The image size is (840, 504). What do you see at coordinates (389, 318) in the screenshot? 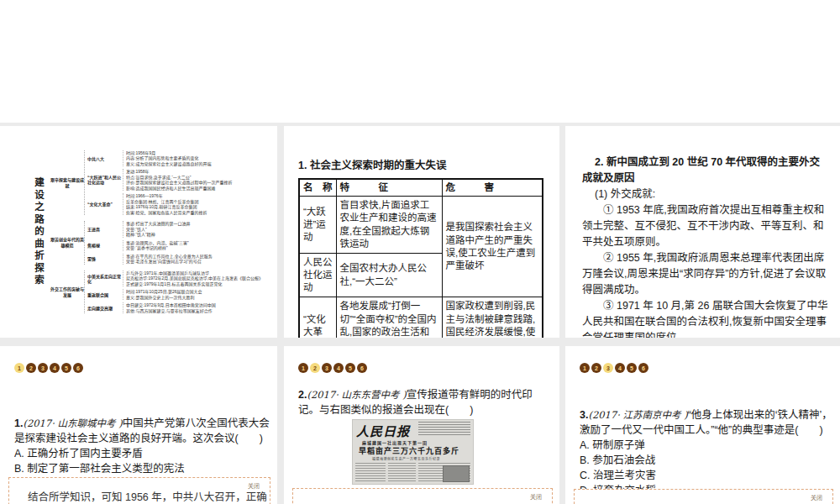
I see `cell-feature: 各地发展成“打倒一切”“全面夺权”的全国内乱,国家的政治生活和社会生活陷于极不正…` at bounding box center [389, 318].